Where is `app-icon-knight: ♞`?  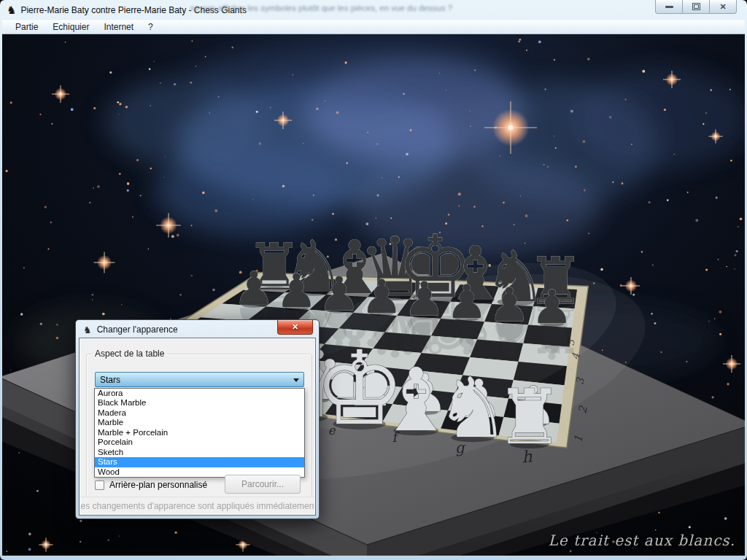 app-icon-knight: ♞ is located at coordinates (12, 10).